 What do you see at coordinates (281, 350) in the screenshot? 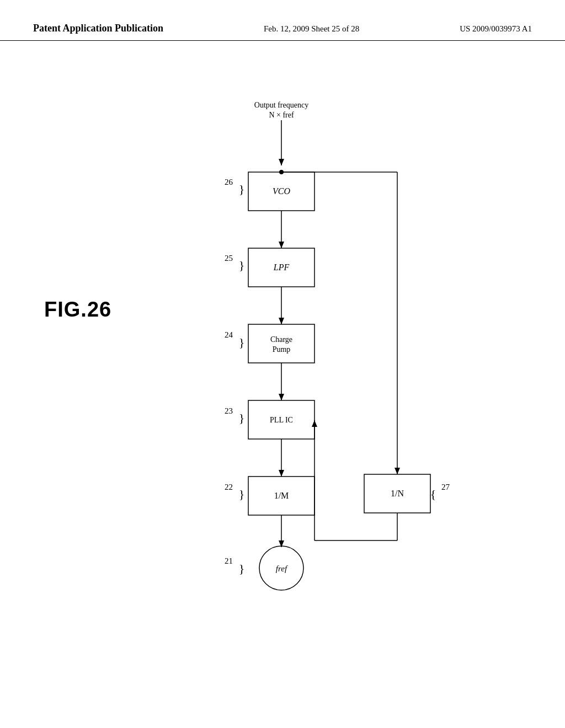
I see `cp-label2: Pump` at bounding box center [281, 350].